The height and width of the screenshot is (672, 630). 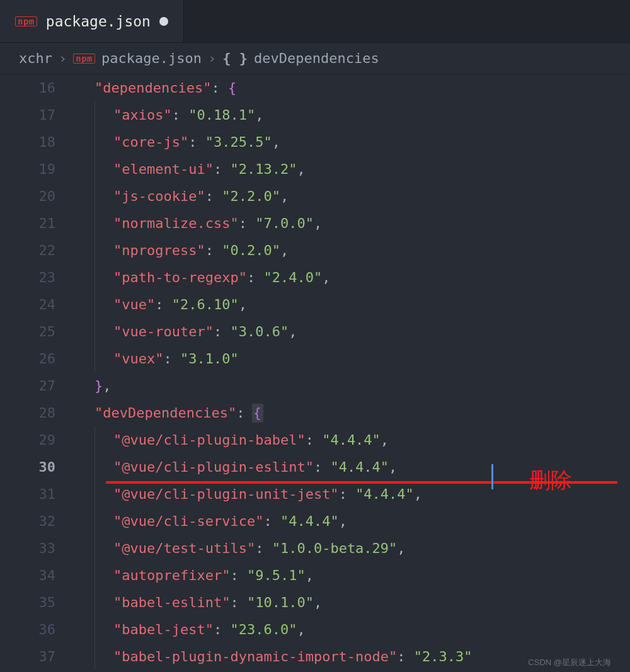 What do you see at coordinates (353, 142) in the screenshot?
I see `code-line: "core-js": "3.25.5",` at bounding box center [353, 142].